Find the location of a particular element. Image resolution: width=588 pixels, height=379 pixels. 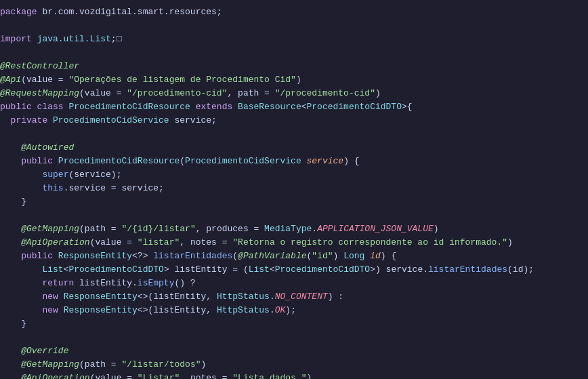

token-param: service is located at coordinates (325, 161).